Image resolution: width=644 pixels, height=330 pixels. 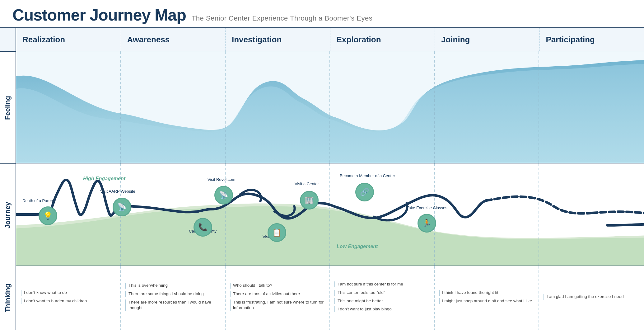 What do you see at coordinates (591, 298) in the screenshot?
I see `thinking-participating: I am glad I am getting the exercise I ne…` at bounding box center [591, 298].